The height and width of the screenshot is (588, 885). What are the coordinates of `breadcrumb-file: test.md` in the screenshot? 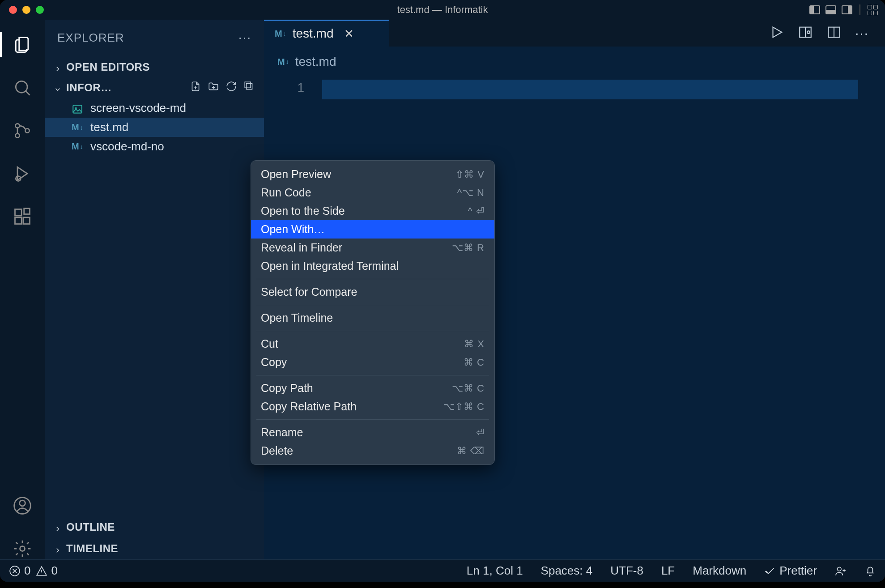 It's located at (316, 62).